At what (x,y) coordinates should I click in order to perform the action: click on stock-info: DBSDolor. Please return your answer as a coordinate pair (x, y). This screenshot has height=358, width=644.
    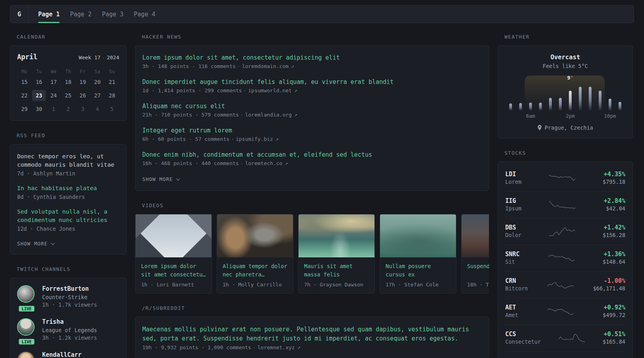
    Looking at the image, I should click on (527, 232).